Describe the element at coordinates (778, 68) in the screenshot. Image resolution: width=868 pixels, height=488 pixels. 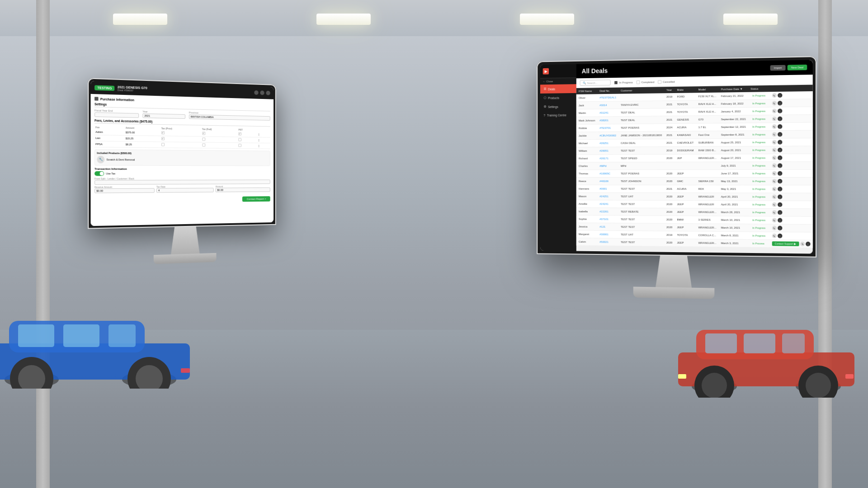
I see `import-button: Import` at that location.